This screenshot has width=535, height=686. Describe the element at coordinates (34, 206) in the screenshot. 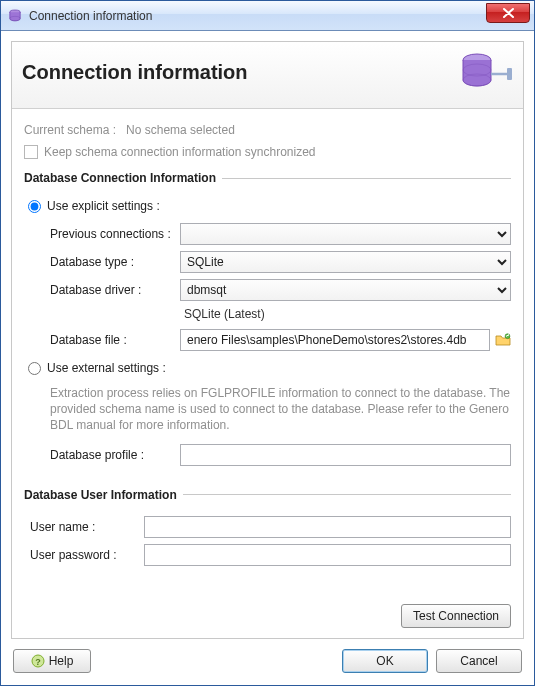

I see `explicit-settings-radio` at that location.